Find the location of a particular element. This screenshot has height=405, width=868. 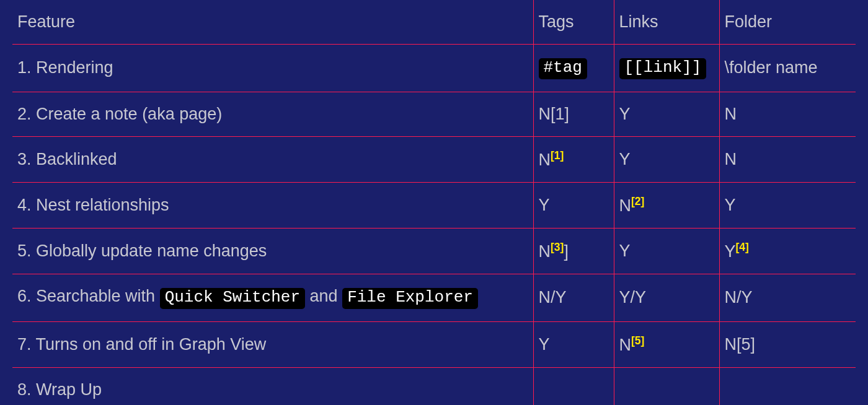

table-row: 5. Globally update name changes N[3]] Y … is located at coordinates (434, 251).